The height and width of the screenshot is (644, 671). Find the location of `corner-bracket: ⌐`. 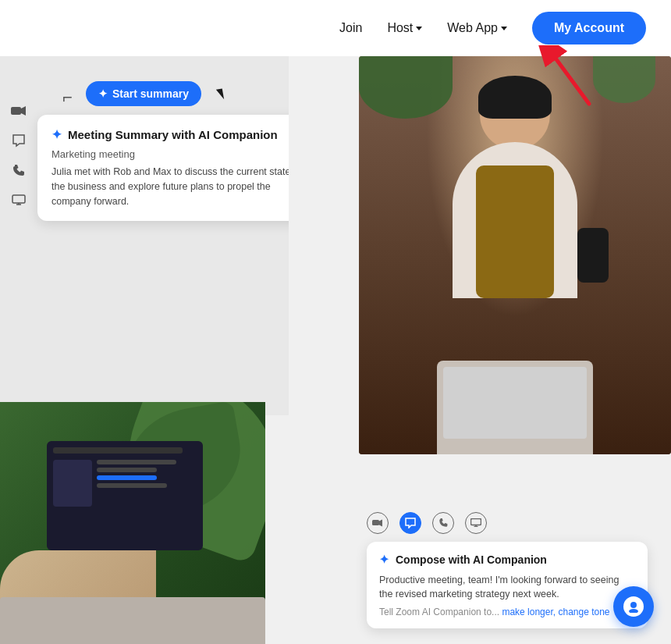

corner-bracket: ⌐ is located at coordinates (67, 98).